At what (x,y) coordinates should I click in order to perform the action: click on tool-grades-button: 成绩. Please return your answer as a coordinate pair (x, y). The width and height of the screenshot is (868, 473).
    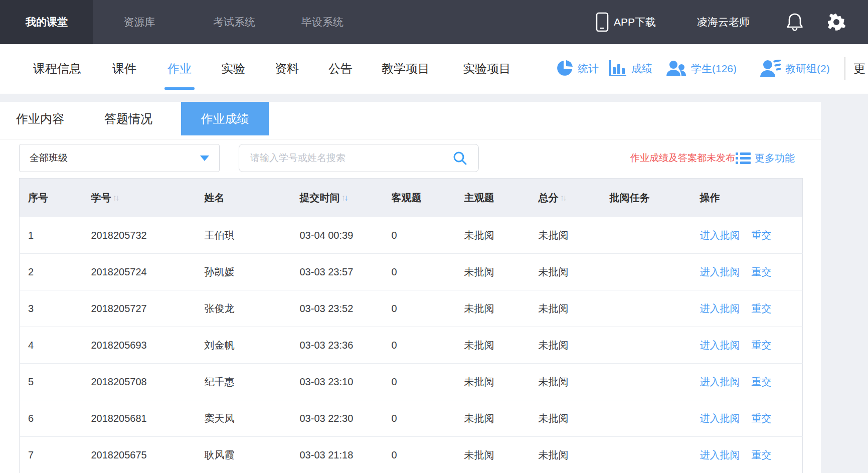
    Looking at the image, I should click on (630, 68).